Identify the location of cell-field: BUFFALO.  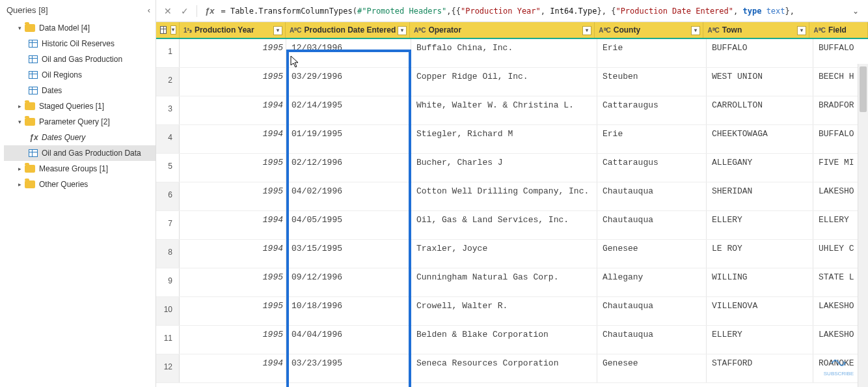
(841, 53).